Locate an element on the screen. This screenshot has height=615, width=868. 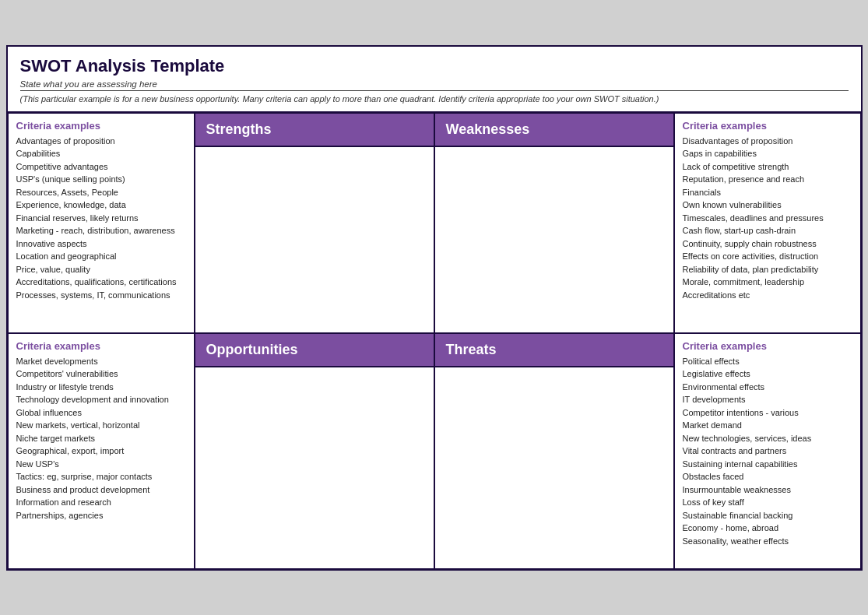
list-item: New technologies, services, ideas is located at coordinates (768, 439).